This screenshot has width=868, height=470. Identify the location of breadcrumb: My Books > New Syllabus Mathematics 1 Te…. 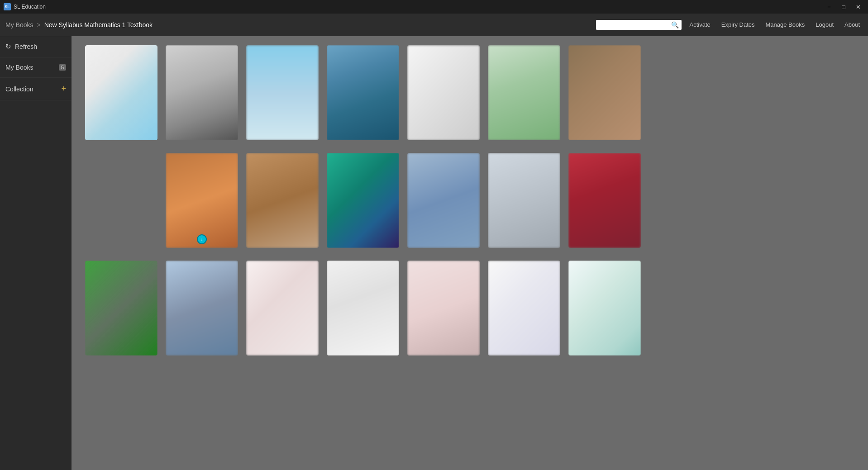
(79, 25).